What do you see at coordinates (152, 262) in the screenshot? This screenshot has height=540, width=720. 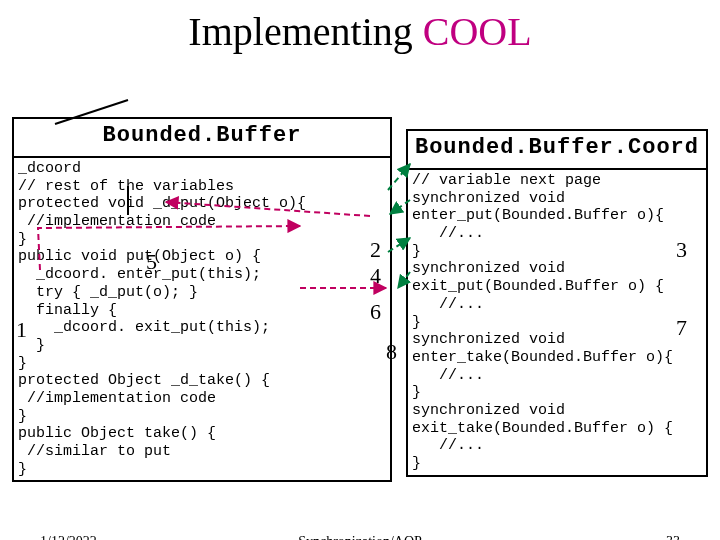 I see `seq-num-5: 5` at bounding box center [152, 262].